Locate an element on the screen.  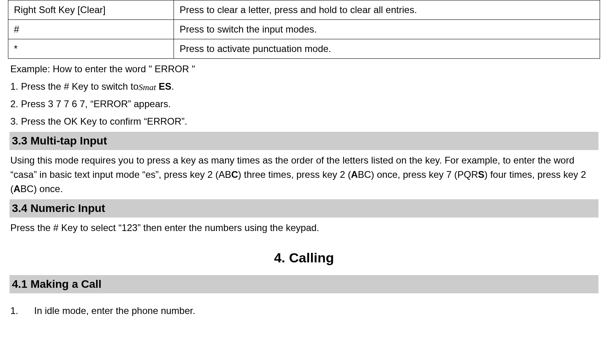
key-cell: Right Soft Key [Clear] is located at coordinates (91, 10).